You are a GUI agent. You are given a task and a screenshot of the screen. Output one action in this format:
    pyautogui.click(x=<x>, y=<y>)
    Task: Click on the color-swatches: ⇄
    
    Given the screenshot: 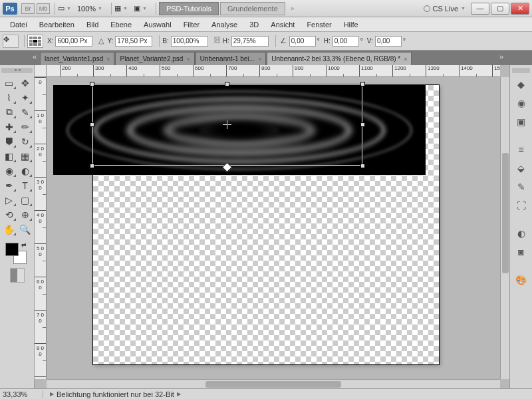 What is the action you would take?
    pyautogui.click(x=17, y=253)
    